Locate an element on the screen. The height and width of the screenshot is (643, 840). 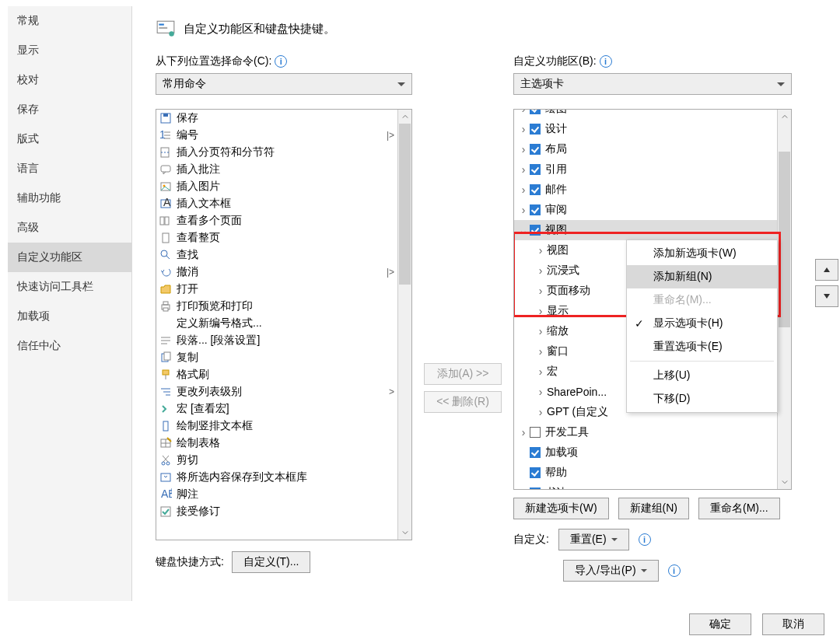
tree-row: ›绘图 is located at coordinates (646, 114).